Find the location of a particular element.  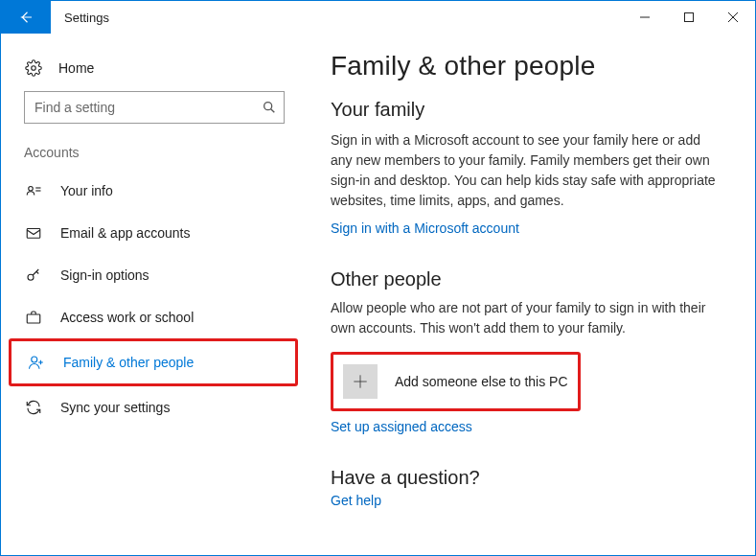

maximize-icon is located at coordinates (689, 17).